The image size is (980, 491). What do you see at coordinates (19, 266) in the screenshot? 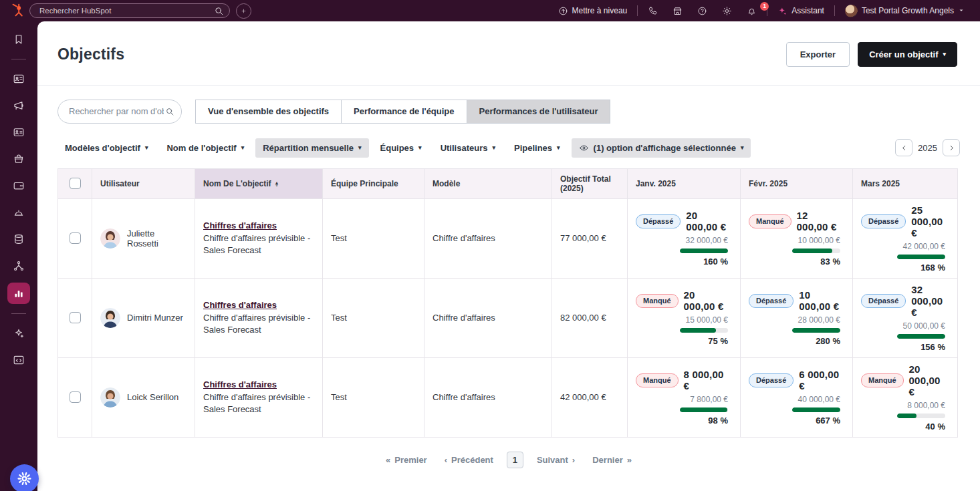
I see `sidebar-item-workflow` at bounding box center [19, 266].